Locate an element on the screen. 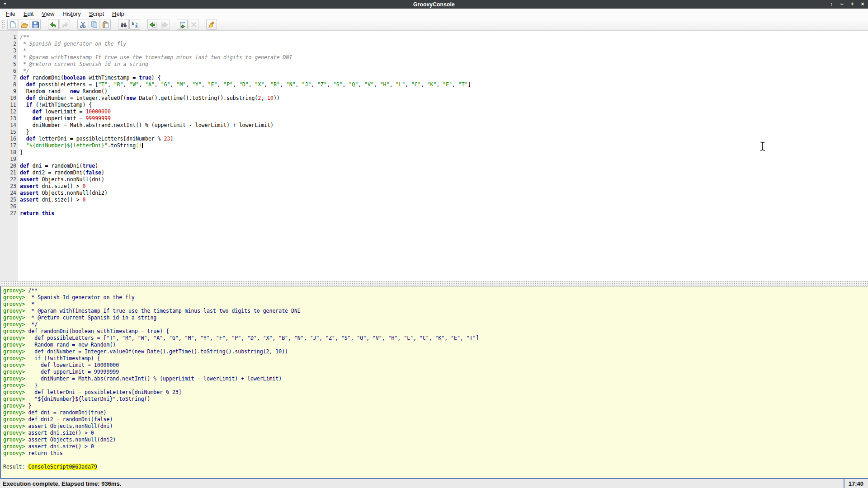 The height and width of the screenshot is (488, 868). output-line: groovy> def lowerLimit = 10000000 is located at coordinates (434, 365).